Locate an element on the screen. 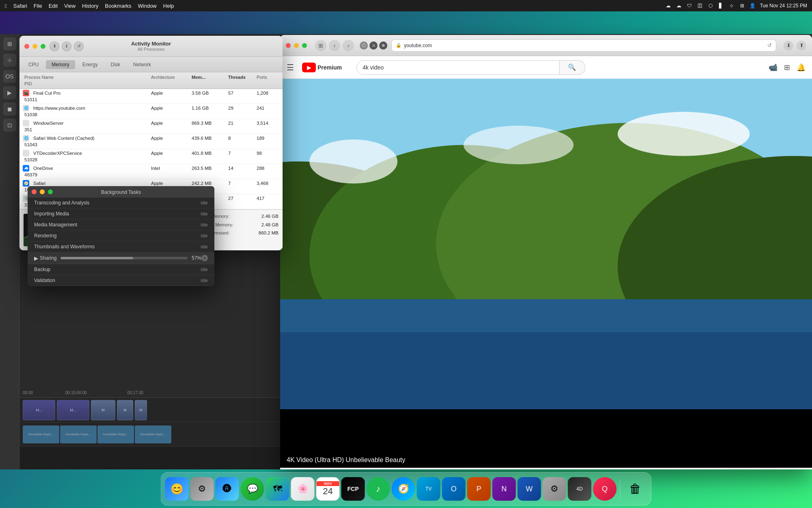  menubar-edit: Edit is located at coordinates (53, 6).